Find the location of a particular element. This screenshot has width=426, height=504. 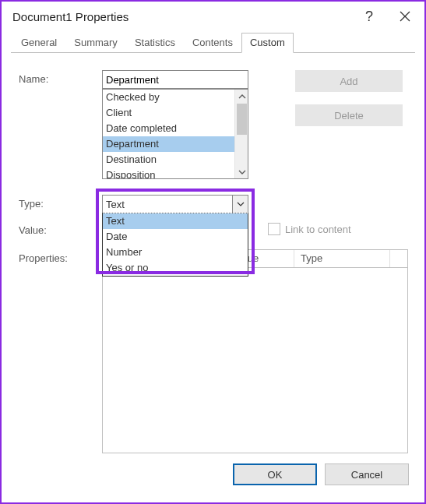

type-dropdown-list: Text Date Number Yes or no is located at coordinates (175, 245).